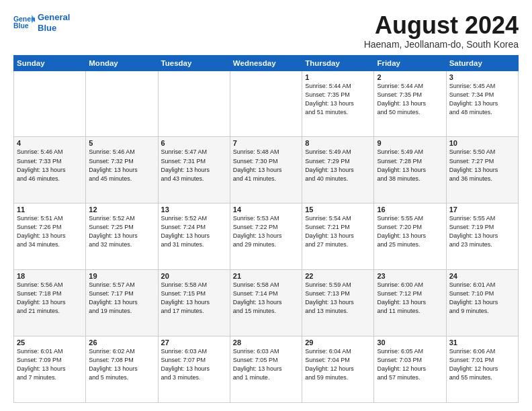  I want to click on day-num-3: 3, so click(482, 77).